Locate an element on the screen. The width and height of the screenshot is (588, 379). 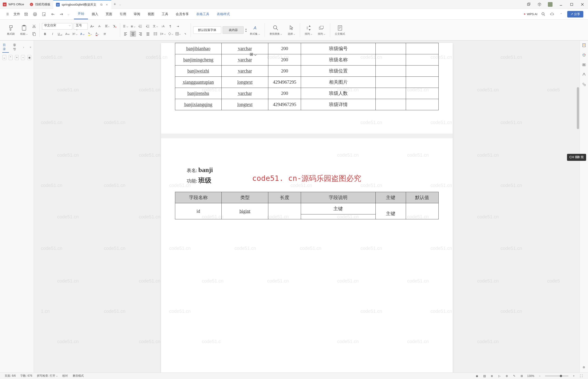
window-multi-icon is located at coordinates (529, 4).